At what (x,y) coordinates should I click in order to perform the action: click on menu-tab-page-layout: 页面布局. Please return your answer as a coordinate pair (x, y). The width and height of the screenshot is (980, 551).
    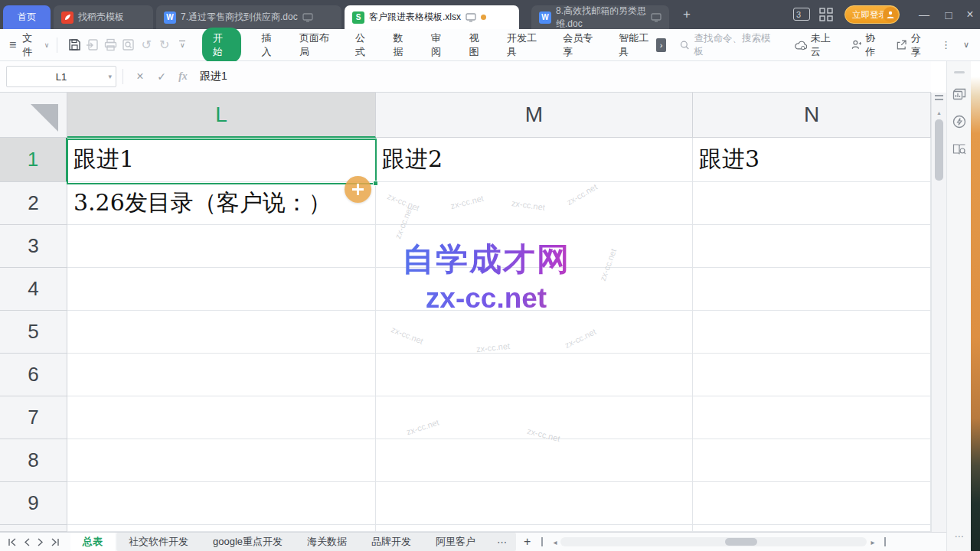
    Looking at the image, I should click on (317, 45).